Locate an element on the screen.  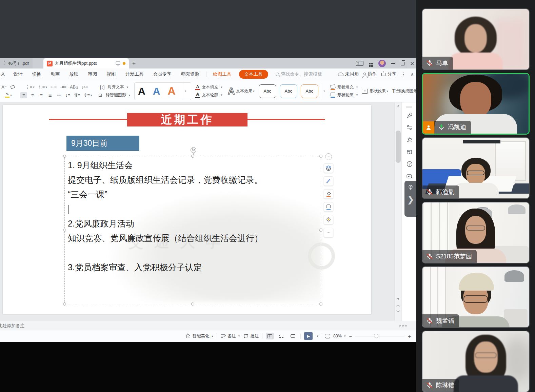
menu-item: 审阅 is located at coordinates (93, 74).